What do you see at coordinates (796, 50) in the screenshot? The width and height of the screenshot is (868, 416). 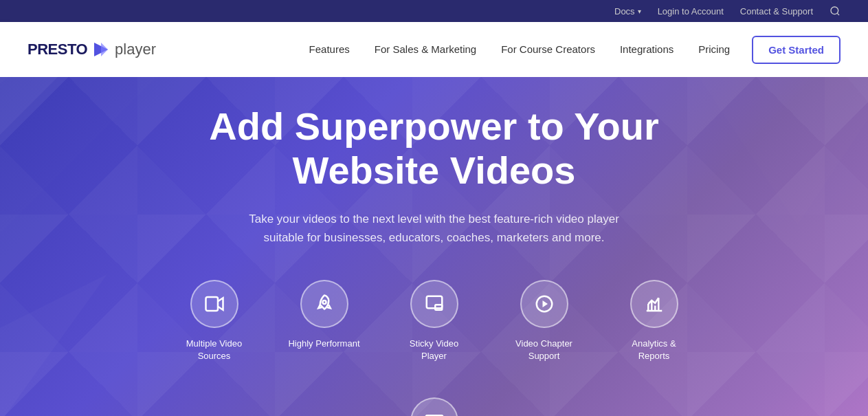 I see `nav-get-started-button: Get Started` at bounding box center [796, 50].